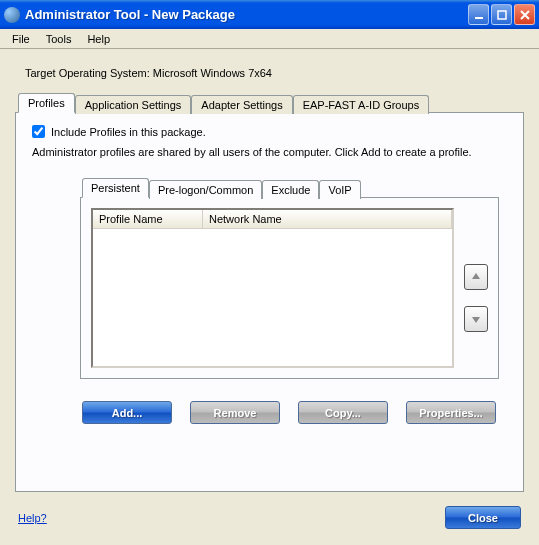 This screenshot has width=539, height=545. Describe the element at coordinates (328, 219) in the screenshot. I see `column-network-name: Network Name` at that location.